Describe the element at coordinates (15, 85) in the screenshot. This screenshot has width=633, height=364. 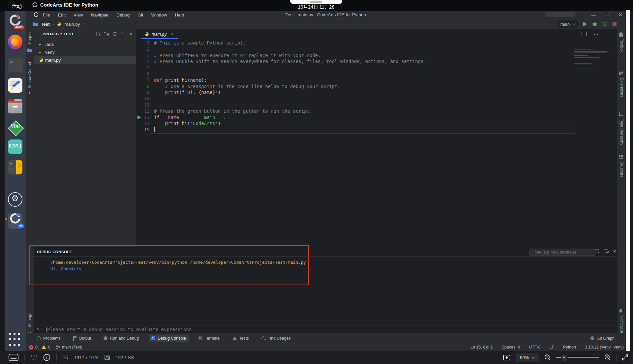
I see `text-editor-icon` at that location.